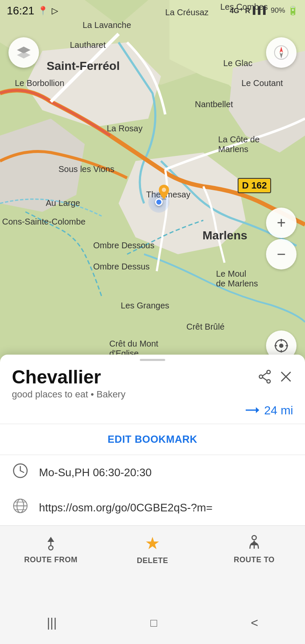  Describe the element at coordinates (44, 222) in the screenshot. I see `map-label-cons-sainte-colombe: Cons-Sainte-Colombe` at that location.